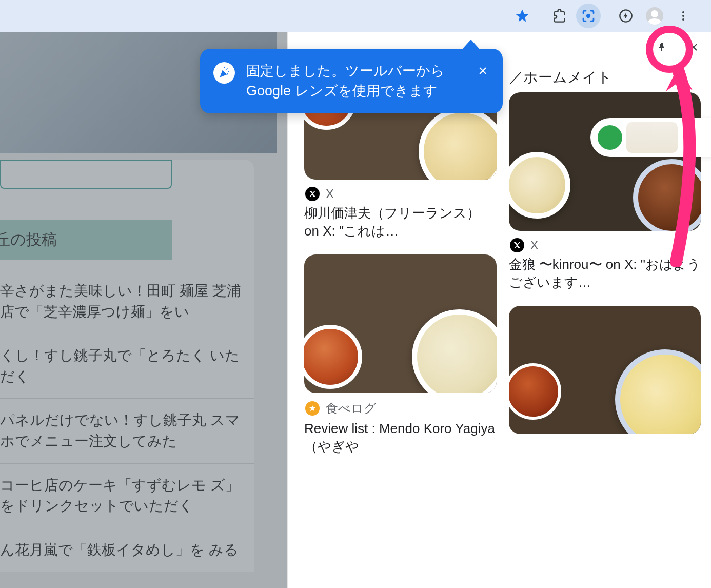  What do you see at coordinates (351, 408) in the screenshot?
I see `result-source-label: 食べログ` at bounding box center [351, 408].